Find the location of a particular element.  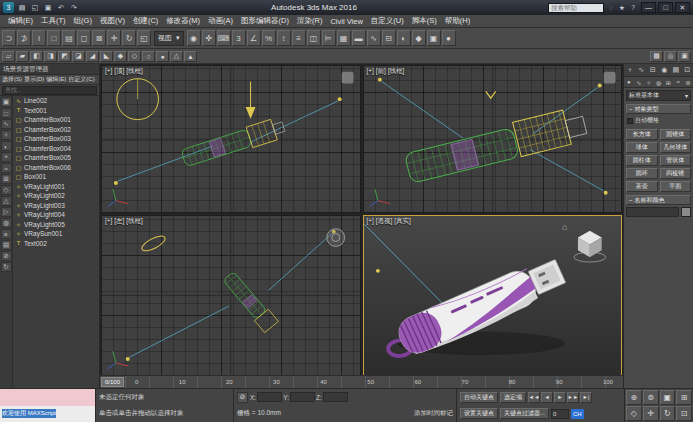

menu-item: 帮助(H) is located at coordinates (458, 21).